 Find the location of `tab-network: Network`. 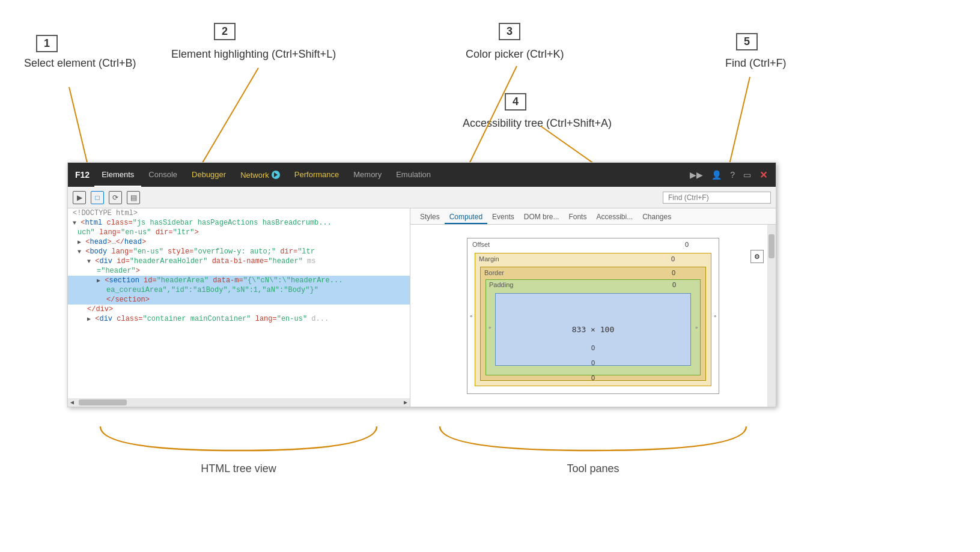

tab-network: Network is located at coordinates (260, 175).